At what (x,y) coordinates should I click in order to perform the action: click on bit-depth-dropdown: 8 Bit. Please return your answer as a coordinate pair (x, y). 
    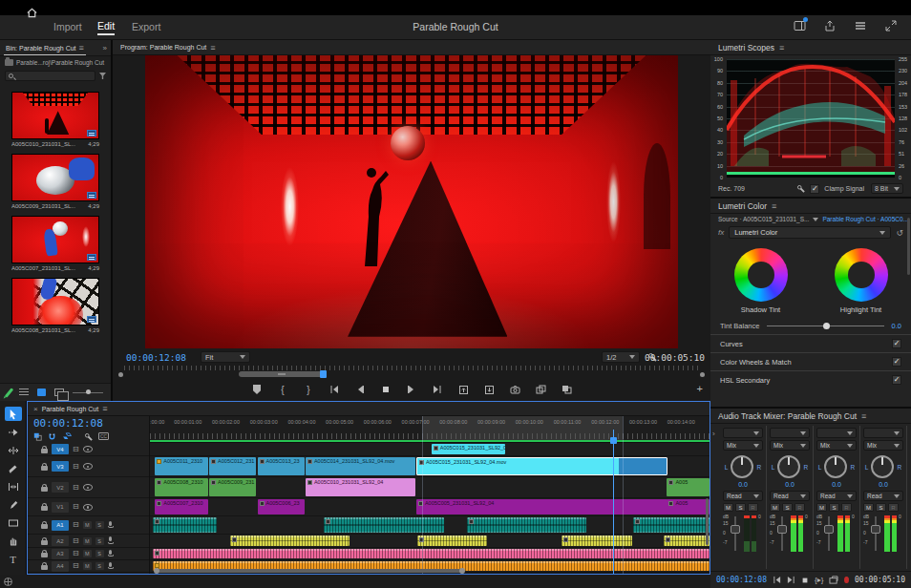
    Looking at the image, I should click on (887, 189).